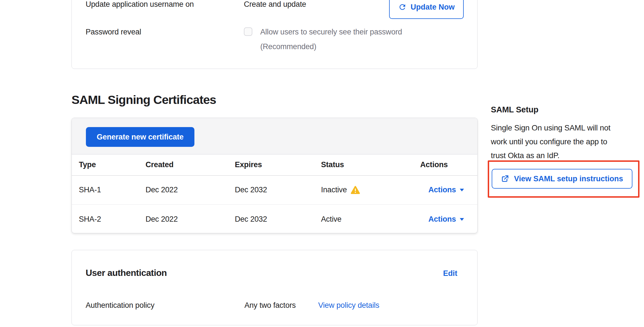 The image size is (644, 327). Describe the element at coordinates (434, 165) in the screenshot. I see `column-header-actions: Actions` at that location.